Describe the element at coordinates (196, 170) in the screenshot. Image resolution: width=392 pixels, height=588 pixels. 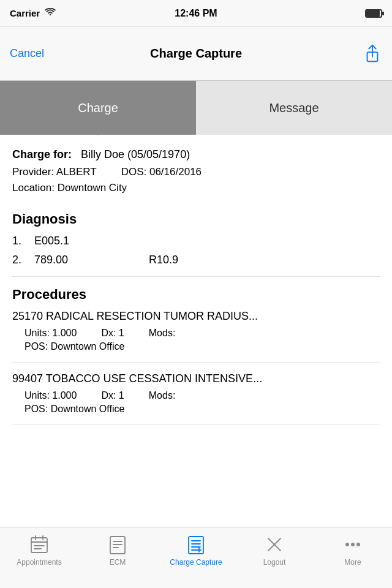
I see `charge-for-section: Charge for: Billy Doe (05/05/1970) Provi…` at that location.